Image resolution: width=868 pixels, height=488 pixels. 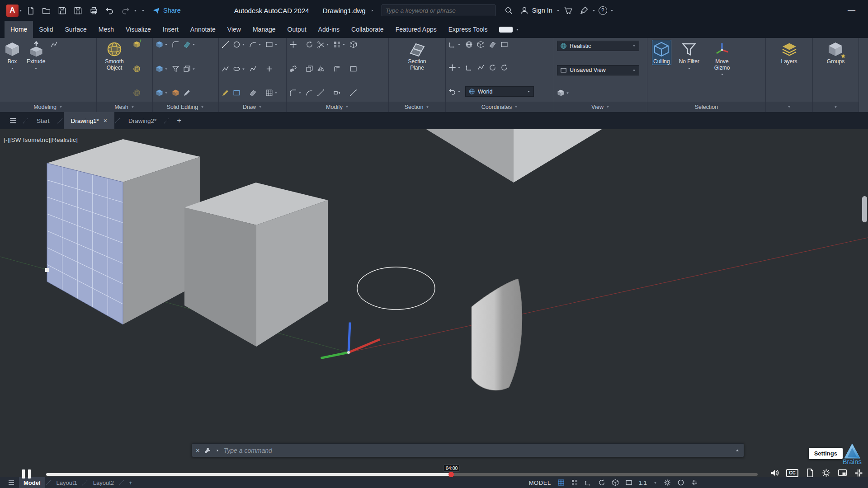 What do you see at coordinates (509, 29) in the screenshot?
I see `ribbon-display-toggle` at bounding box center [509, 29].